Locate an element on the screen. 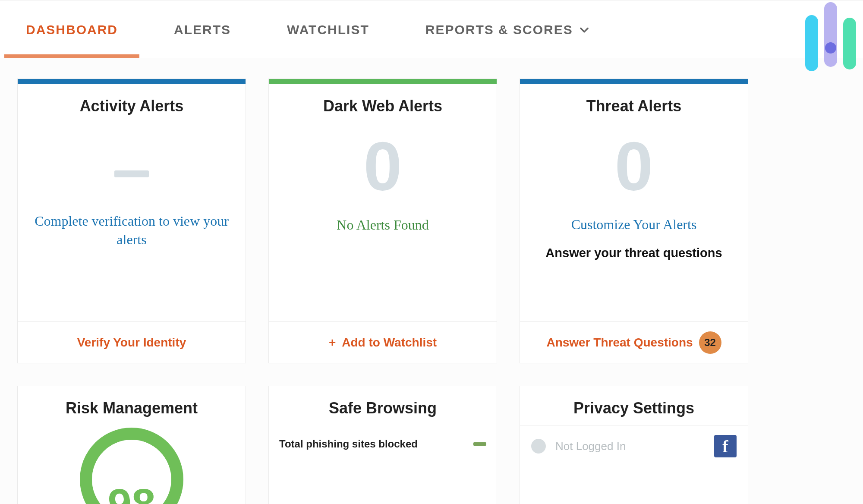  plus-icon: + is located at coordinates (332, 343).